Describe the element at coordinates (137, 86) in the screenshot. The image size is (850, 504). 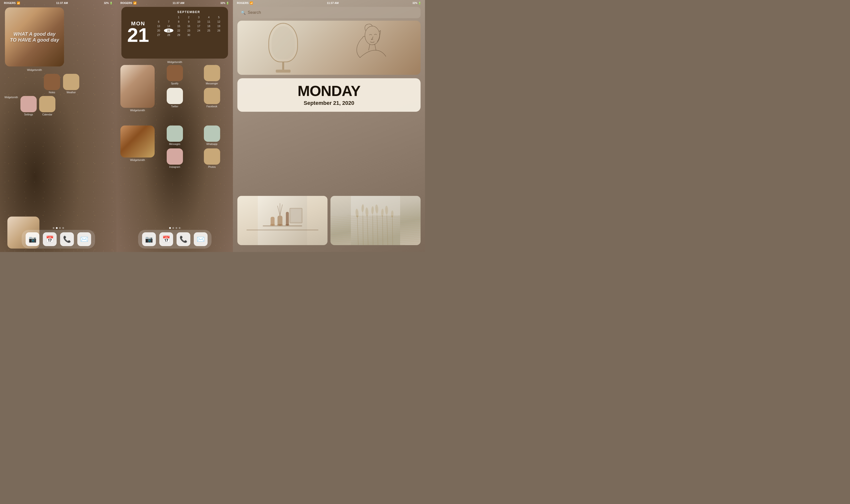
I see `widget-photo-inner` at that location.